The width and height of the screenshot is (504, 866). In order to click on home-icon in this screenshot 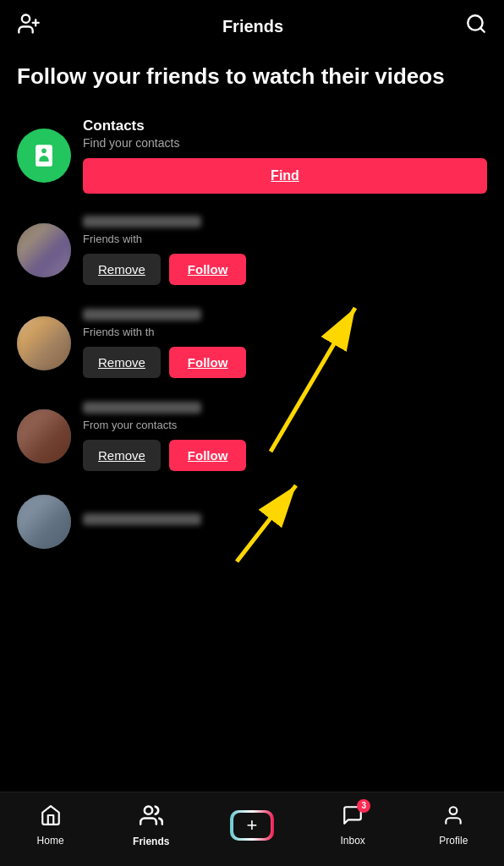, I will do `click(51, 818)`.